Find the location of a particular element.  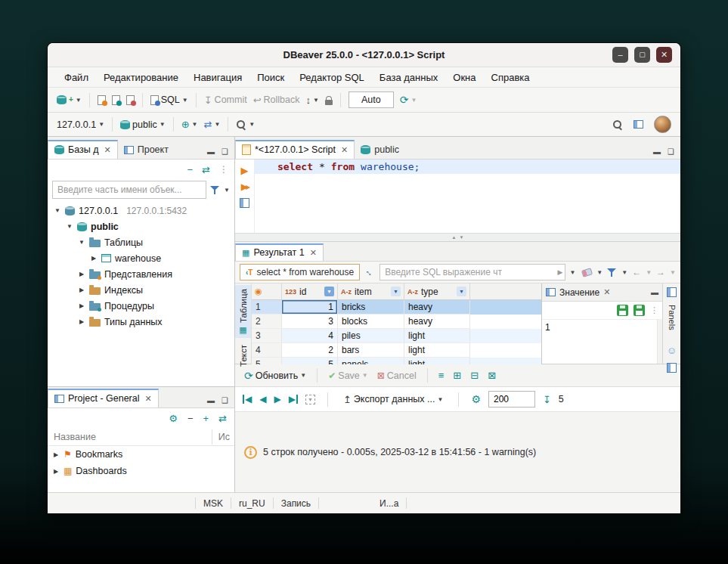

sql-editor-dropdown: SQL ▼ is located at coordinates (169, 100).